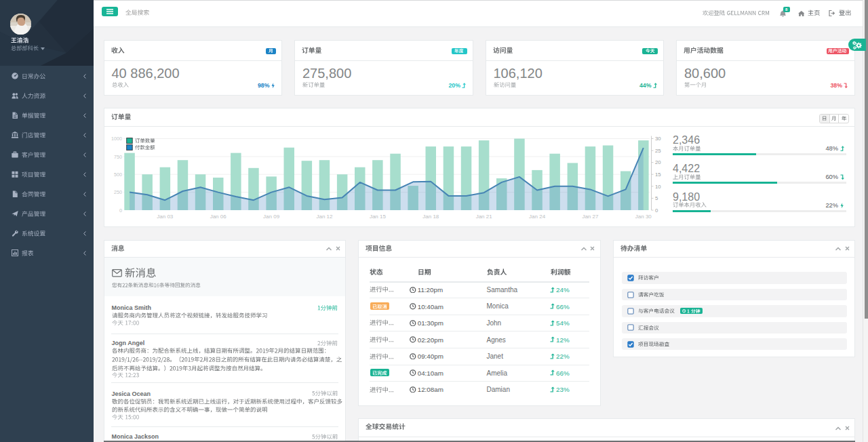 This screenshot has width=868, height=442. I want to click on svg-text: 1000, so click(117, 138).